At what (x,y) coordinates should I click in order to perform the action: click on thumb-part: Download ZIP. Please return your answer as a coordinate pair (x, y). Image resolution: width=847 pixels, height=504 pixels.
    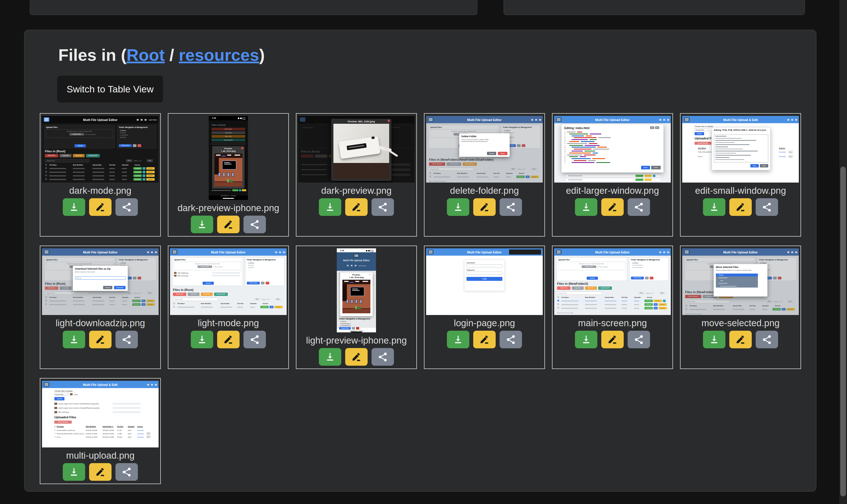
    Looking at the image, I should click on (605, 288).